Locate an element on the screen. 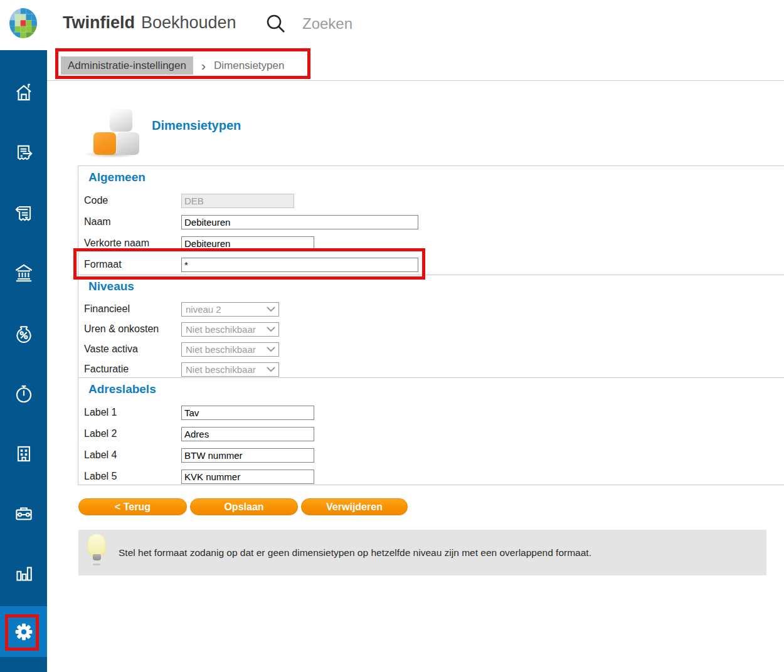 This screenshot has width=784, height=672. sidebar-item-vat is located at coordinates (24, 333).